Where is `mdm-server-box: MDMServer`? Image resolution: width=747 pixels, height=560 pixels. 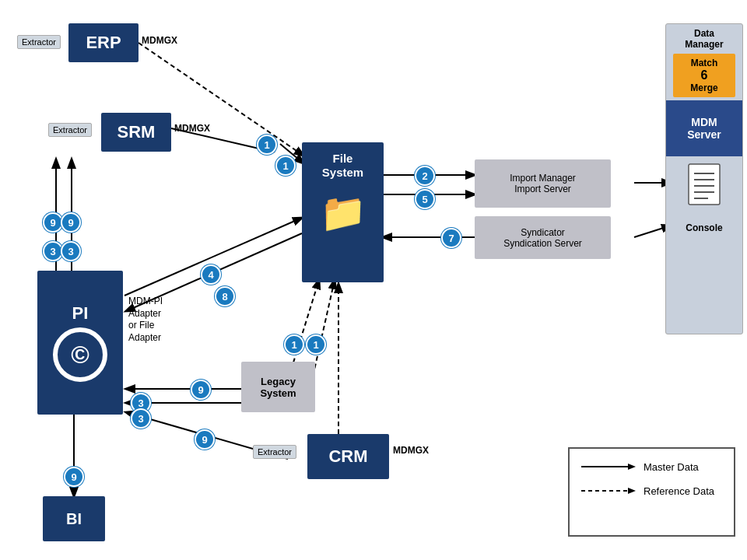
mdm-server-box: MDMServer is located at coordinates (704, 128).